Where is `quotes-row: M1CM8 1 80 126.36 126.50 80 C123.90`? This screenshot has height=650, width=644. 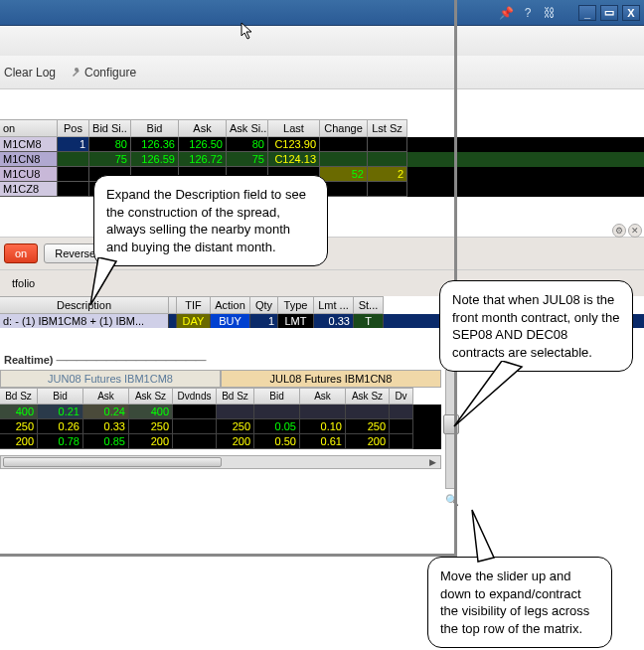
quotes-row: M1CM8 1 80 126.36 126.50 80 C123.90 is located at coordinates (322, 145).